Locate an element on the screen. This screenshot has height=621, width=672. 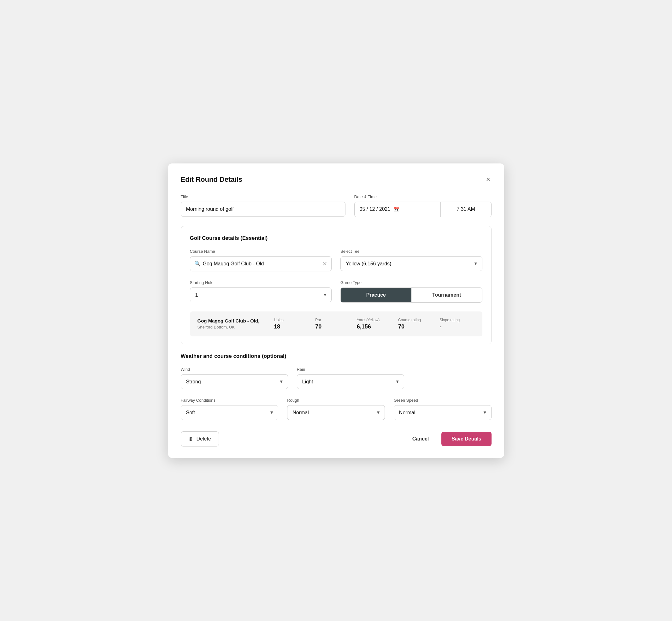
fairway-label: Fairway Conditions is located at coordinates (230, 400).